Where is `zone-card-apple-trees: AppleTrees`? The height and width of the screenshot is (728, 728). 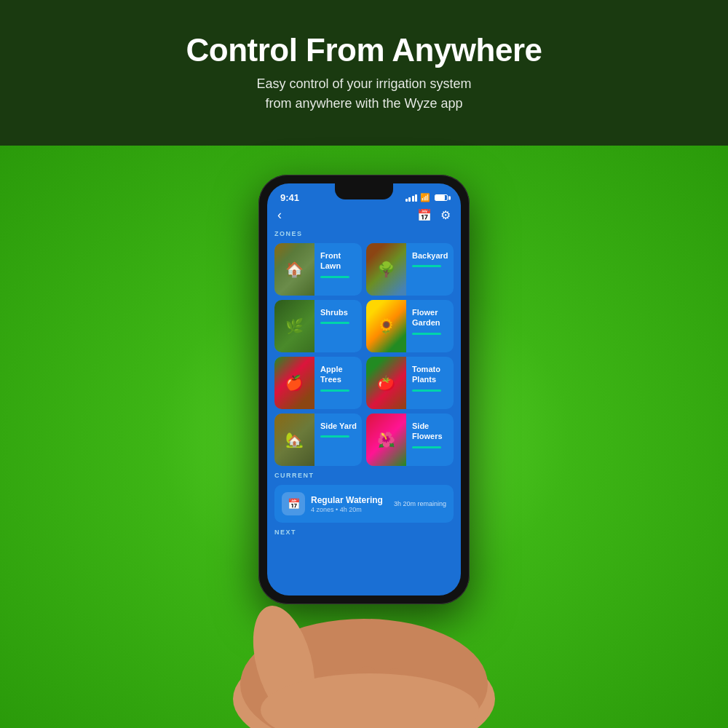
zone-card-apple-trees: AppleTrees is located at coordinates (318, 383).